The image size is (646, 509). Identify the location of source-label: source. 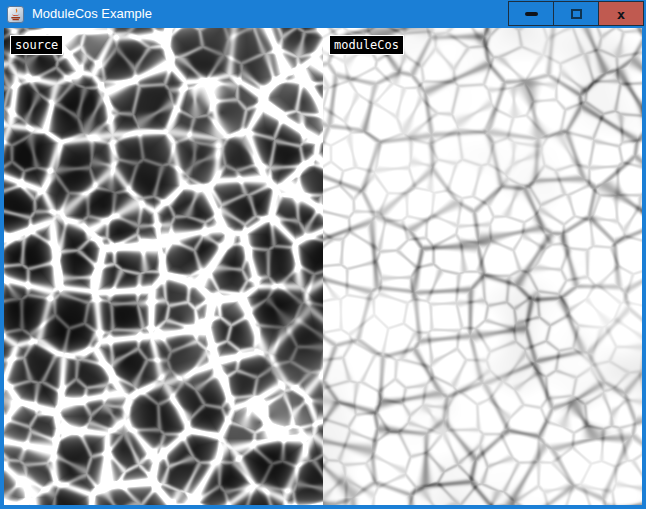
(36, 45).